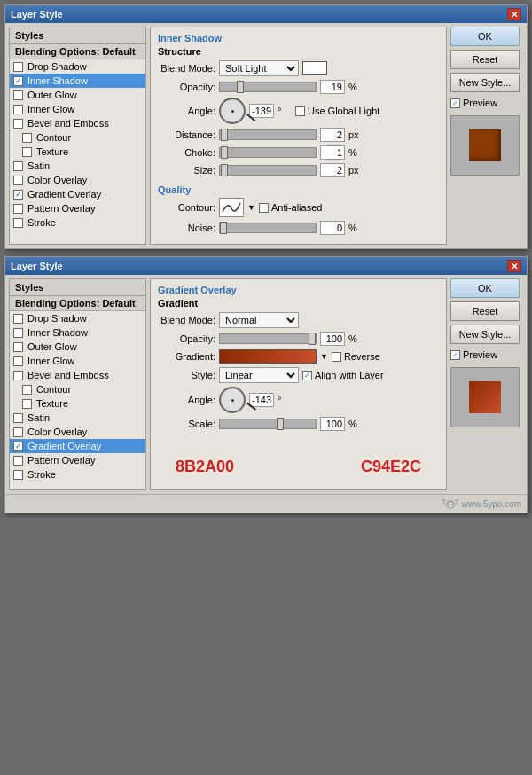 This screenshot has height=775, width=532. What do you see at coordinates (78, 389) in the screenshot?
I see `sidebar-item-contour-2: Contour` at bounding box center [78, 389].